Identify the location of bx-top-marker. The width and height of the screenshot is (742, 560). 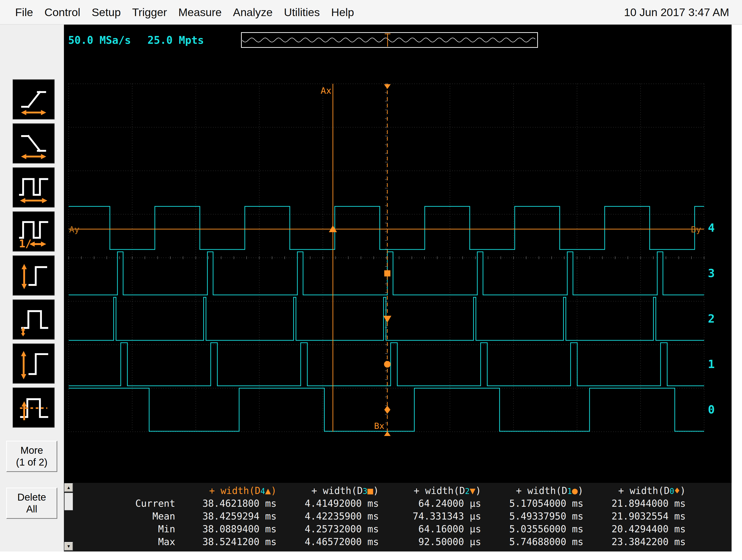
(387, 87).